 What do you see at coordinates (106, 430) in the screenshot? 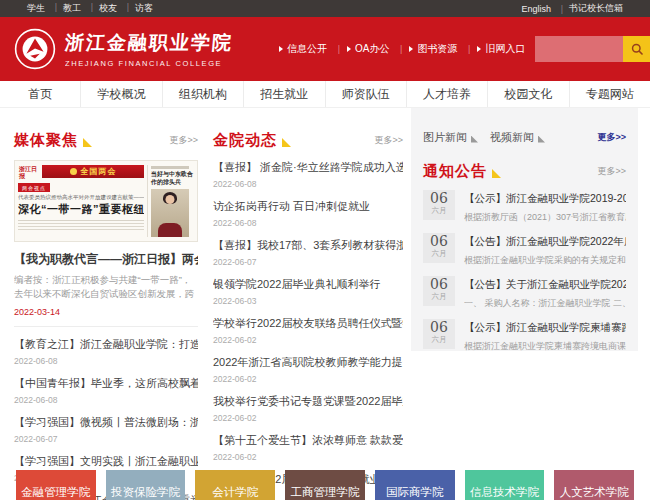
I see `media-list-item: 【学习强国】微视频丨普法微剧场：浙江金融职业学院... 2022-06-07` at bounding box center [106, 430].